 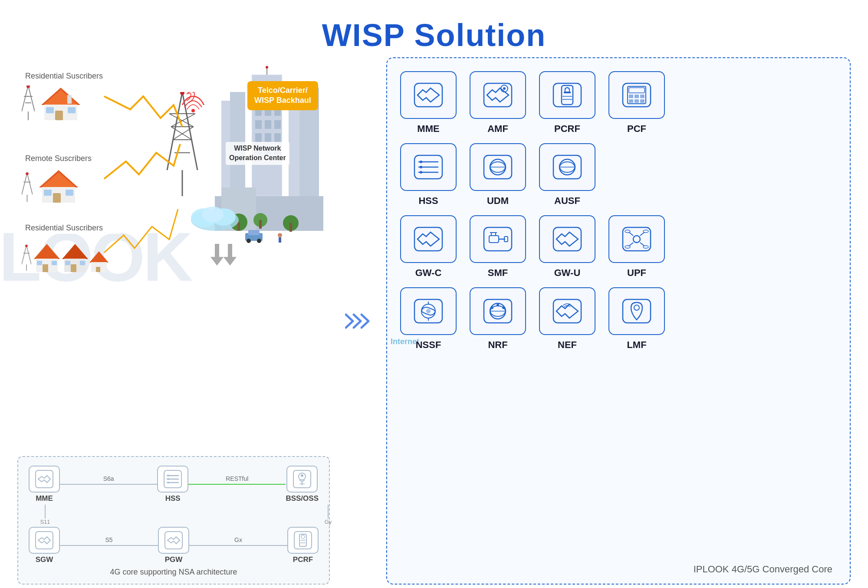 What do you see at coordinates (193, 105) in the screenshot?
I see `signal-svg` at bounding box center [193, 105].